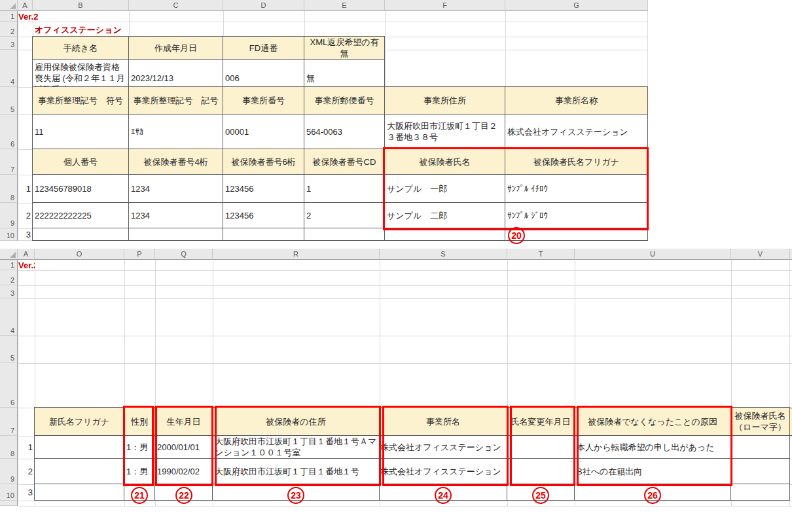  Describe the element at coordinates (541, 254) in the screenshot. I see `column-header: T` at that location.